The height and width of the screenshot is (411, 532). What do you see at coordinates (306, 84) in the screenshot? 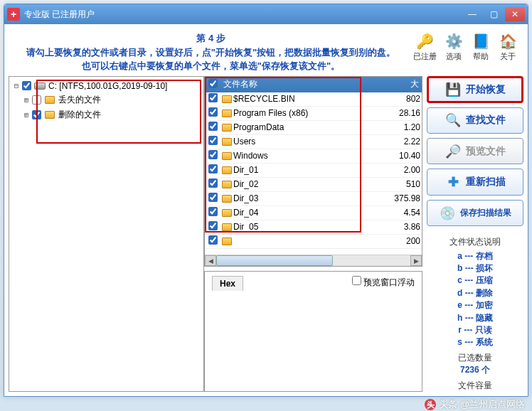
I see `col-name: 文件名称` at bounding box center [306, 84].